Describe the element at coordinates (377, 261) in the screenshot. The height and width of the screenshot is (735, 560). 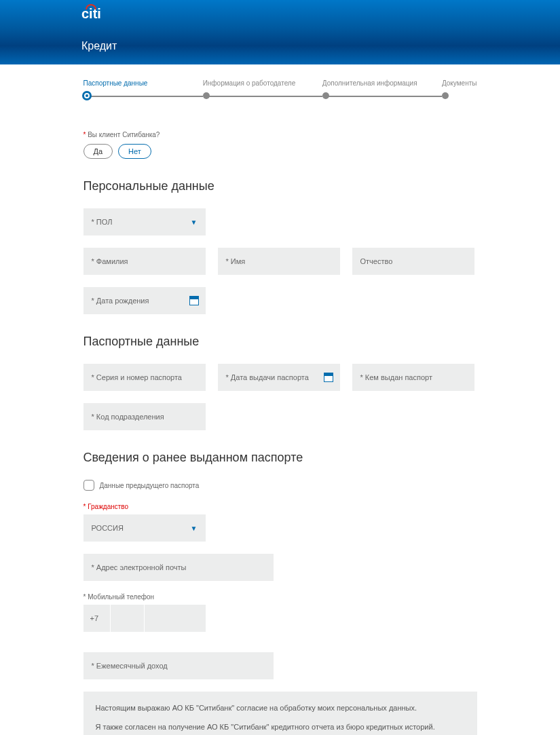
I see `patronymic-placeholder: Отчество` at that location.